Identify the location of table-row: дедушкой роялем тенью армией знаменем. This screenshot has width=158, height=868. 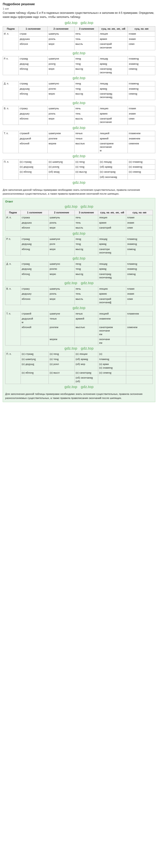
(79, 138).